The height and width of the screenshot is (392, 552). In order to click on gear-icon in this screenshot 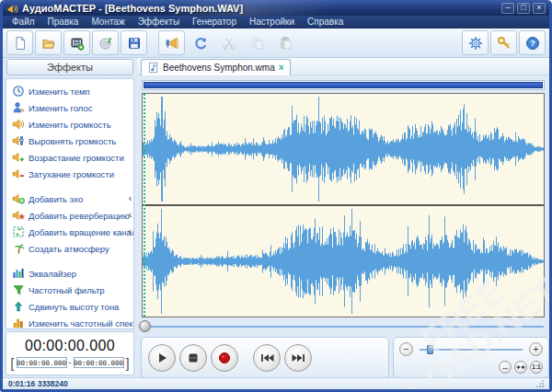, I will do `click(476, 43)`.